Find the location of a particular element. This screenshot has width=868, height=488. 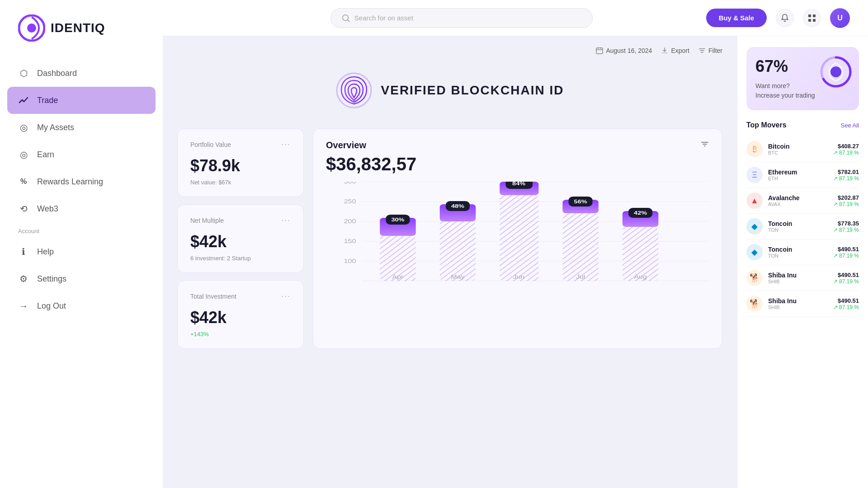

mover-price: $782.01 is located at coordinates (846, 172).